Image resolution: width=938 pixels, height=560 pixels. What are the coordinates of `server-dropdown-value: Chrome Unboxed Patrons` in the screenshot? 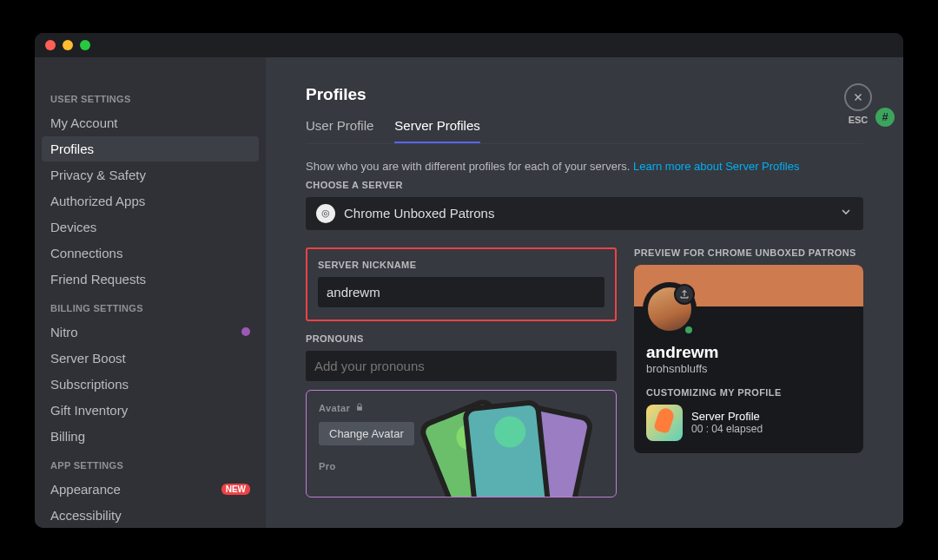 It's located at (419, 214).